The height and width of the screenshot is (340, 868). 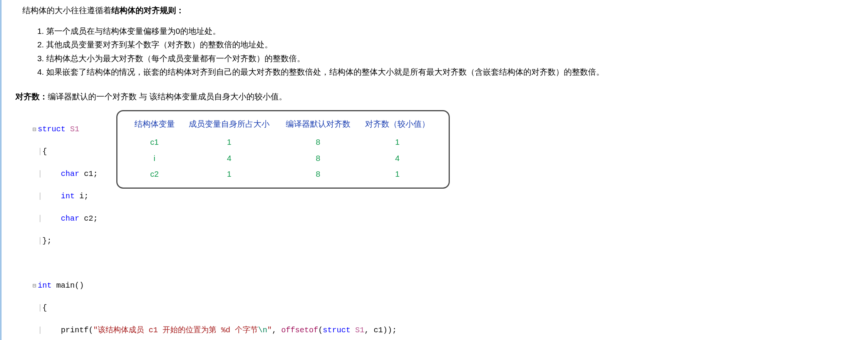 What do you see at coordinates (446, 45) in the screenshot?
I see `rule-item-2: 其他成员变量要对齐到某个数字（对齐数）的整数倍的地址处。` at bounding box center [446, 45].